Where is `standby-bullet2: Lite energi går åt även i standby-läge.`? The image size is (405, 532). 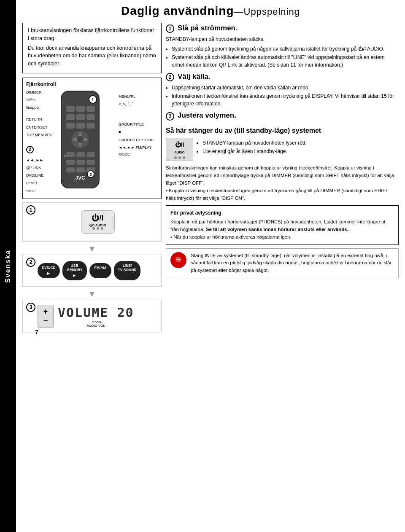 standby-bullet2: Lite energi går åt även i standby-läge. is located at coordinates (255, 151).